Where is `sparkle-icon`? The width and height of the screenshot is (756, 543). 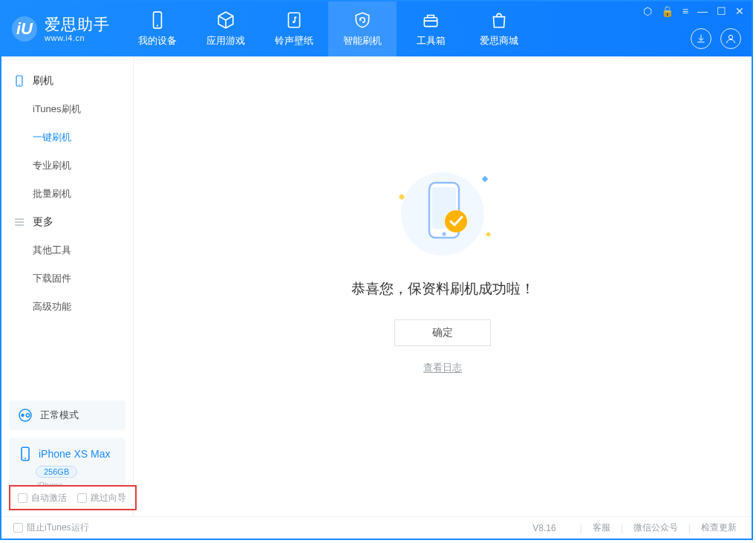 sparkle-icon is located at coordinates (489, 233).